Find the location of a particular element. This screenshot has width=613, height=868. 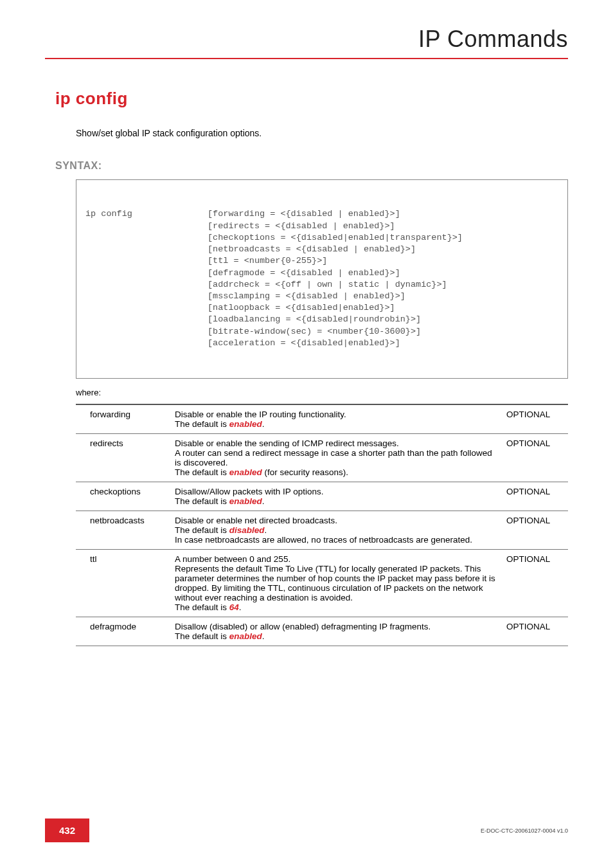

doc-id: E-DOC-CTC-20061027-0004 v1.0 is located at coordinates (524, 831).